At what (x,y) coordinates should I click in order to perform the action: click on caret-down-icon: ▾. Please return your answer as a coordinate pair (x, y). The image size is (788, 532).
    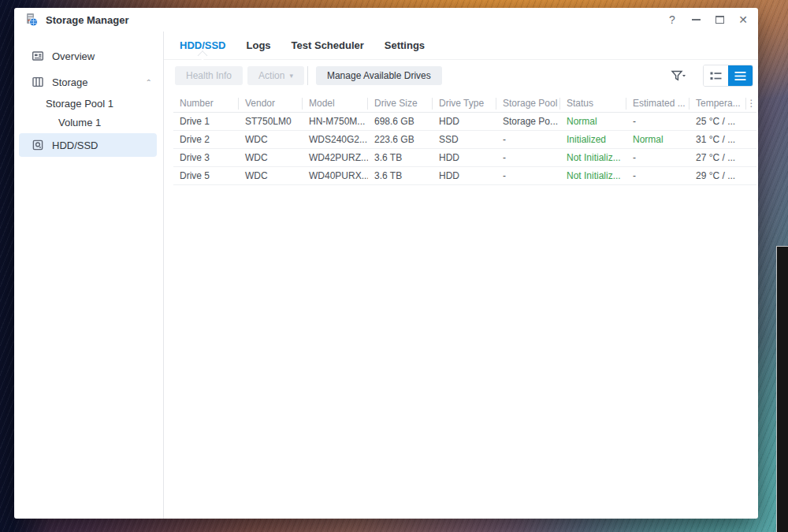
    Looking at the image, I should click on (292, 76).